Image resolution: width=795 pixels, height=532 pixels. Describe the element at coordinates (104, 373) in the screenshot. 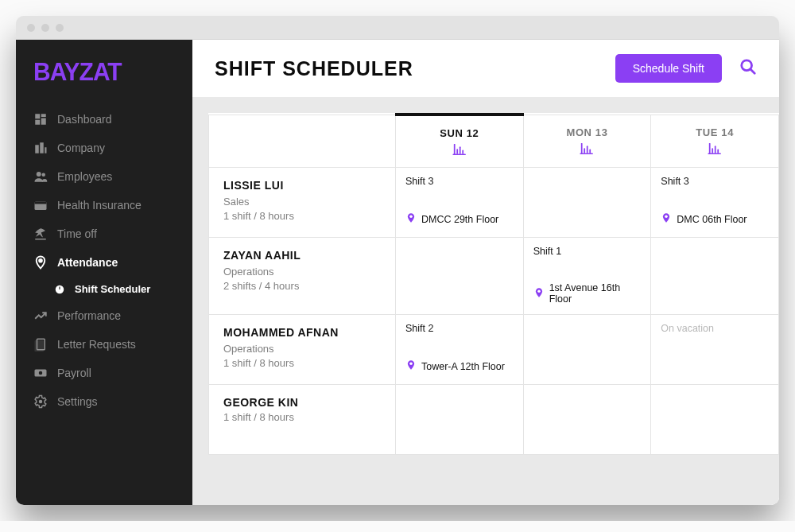

I see `sidebar-item-payroll: Payroll` at that location.